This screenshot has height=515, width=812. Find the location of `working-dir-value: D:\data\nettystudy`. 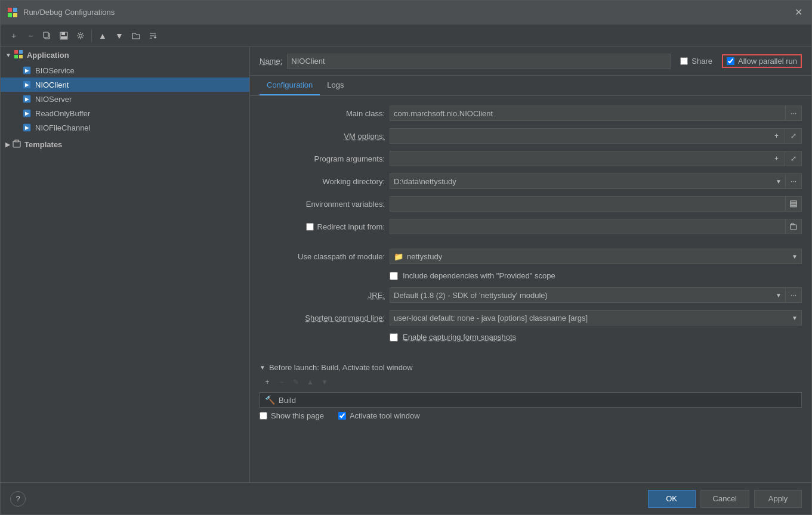

working-dir-value: D:\data\nettystudy is located at coordinates (425, 181).